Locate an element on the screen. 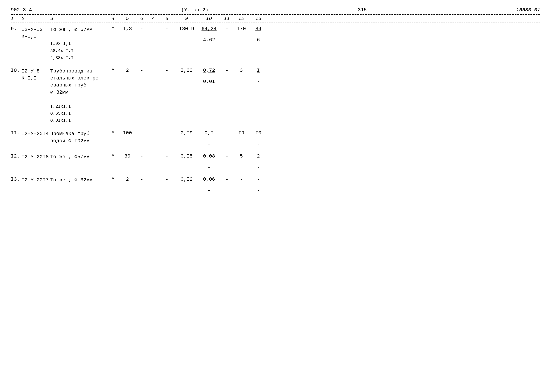  row-number: IO. is located at coordinates (16, 70).